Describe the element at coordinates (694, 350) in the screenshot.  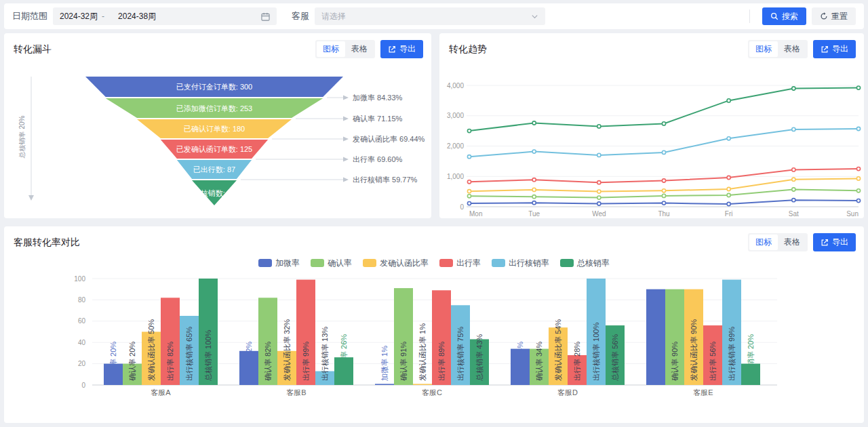
I see `bar-value-label: 发确认函比率 90%` at that location.